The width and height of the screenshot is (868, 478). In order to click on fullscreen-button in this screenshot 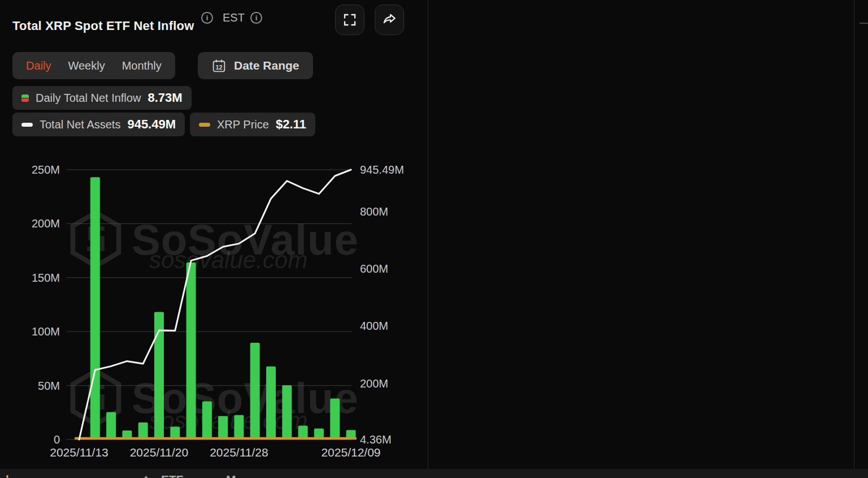, I will do `click(350, 20)`.